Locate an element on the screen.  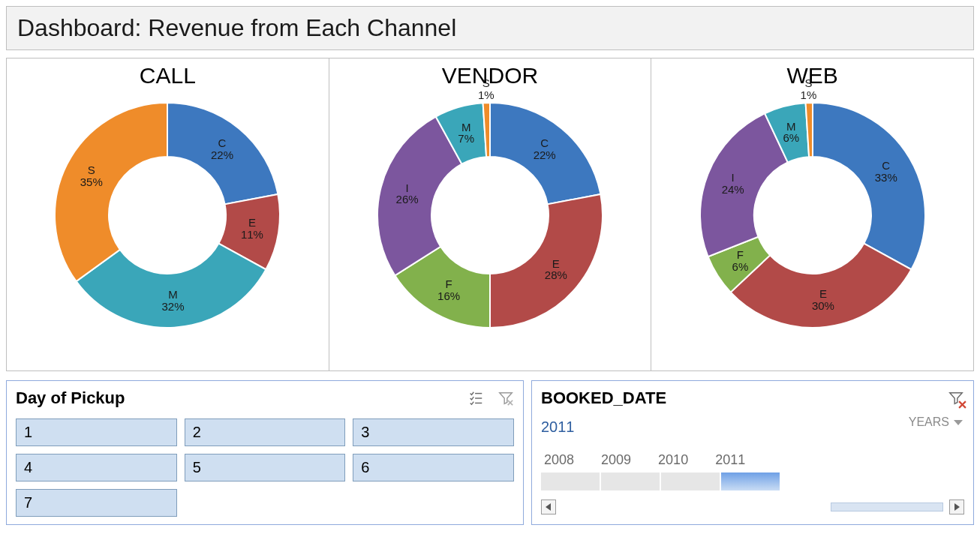
timeline-header: BOOKED_DATE is located at coordinates (753, 398).